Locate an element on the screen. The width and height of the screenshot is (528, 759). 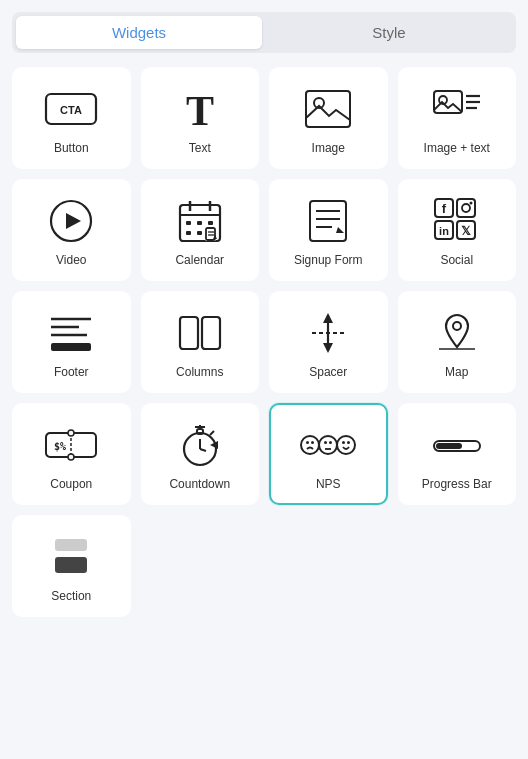
section-label: Section is located at coordinates (71, 596).